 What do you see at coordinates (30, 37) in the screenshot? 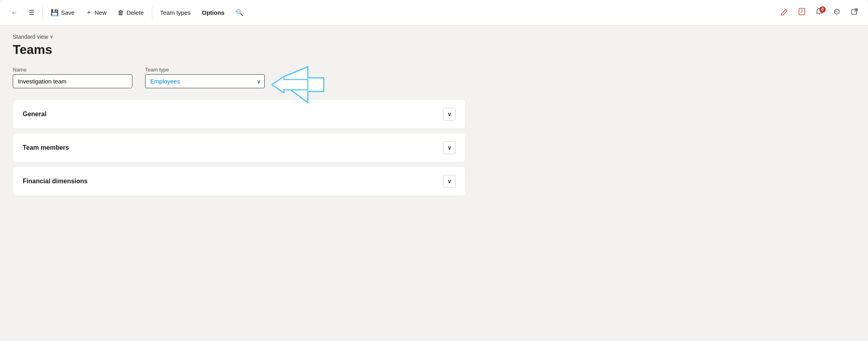
I see `view-selector-label: Standard view` at bounding box center [30, 37].